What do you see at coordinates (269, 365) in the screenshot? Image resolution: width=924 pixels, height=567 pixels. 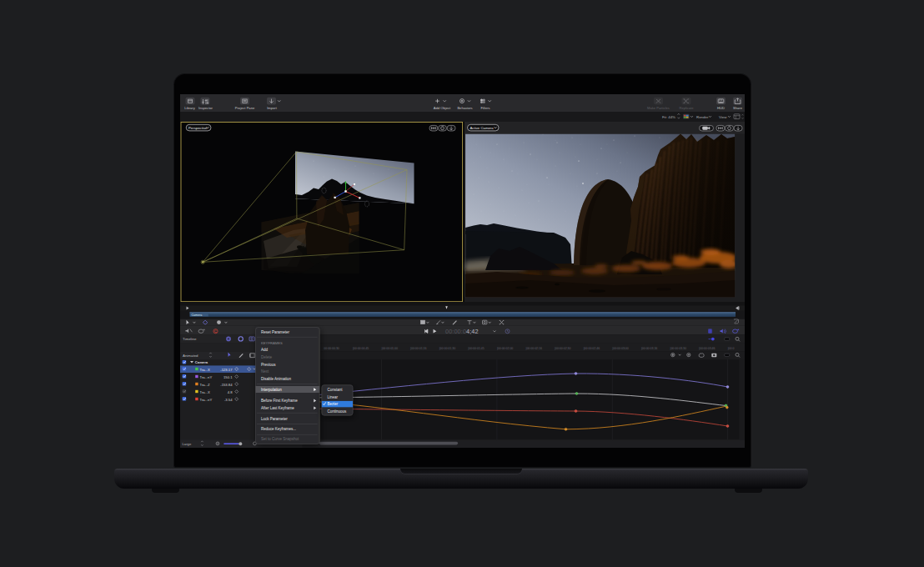 I see `svg-text: Previous` at bounding box center [269, 365].